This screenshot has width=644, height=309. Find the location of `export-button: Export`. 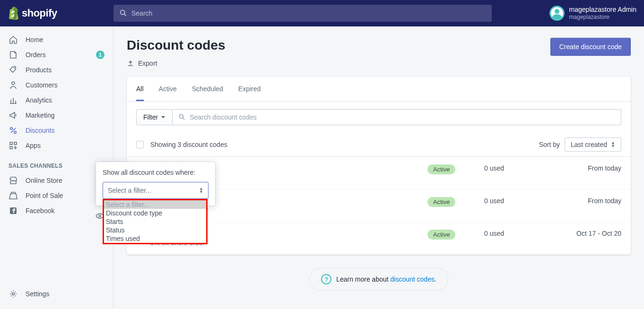

export-button: Export is located at coordinates (176, 63).